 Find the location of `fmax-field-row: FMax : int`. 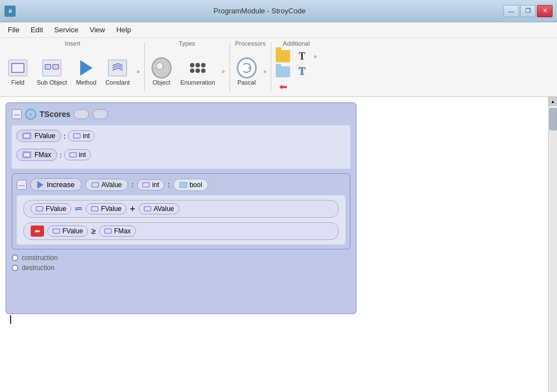

fmax-field-row: FMax : int is located at coordinates (181, 156).